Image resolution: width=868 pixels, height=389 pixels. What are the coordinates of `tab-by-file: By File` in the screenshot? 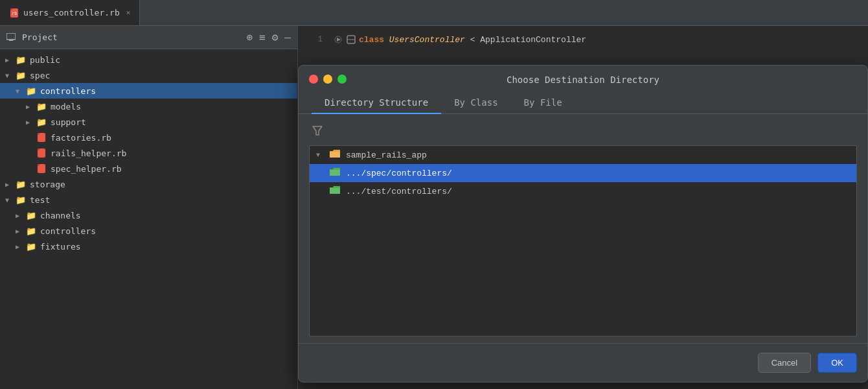 It's located at (543, 103).